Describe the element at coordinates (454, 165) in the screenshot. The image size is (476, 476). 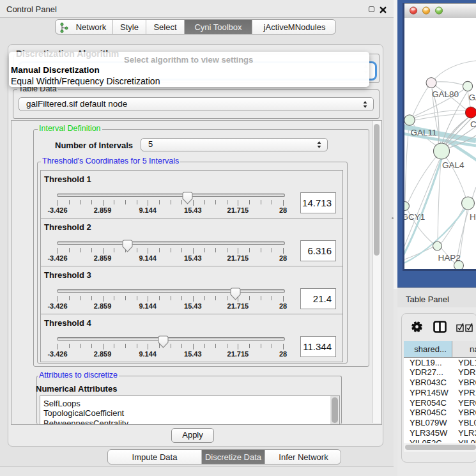
I see `svg-text: GAL4` at that location.